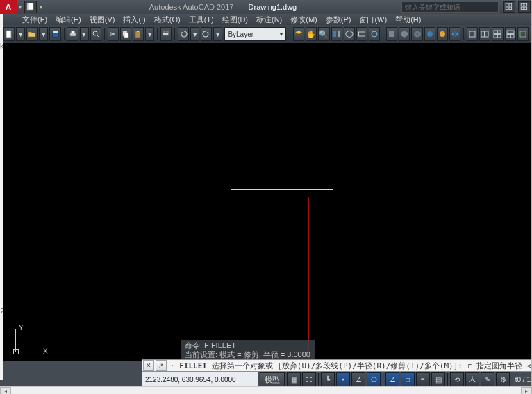 The width and height of the screenshot is (532, 394). I want to click on zoom-icon: 🔍, so click(324, 34).